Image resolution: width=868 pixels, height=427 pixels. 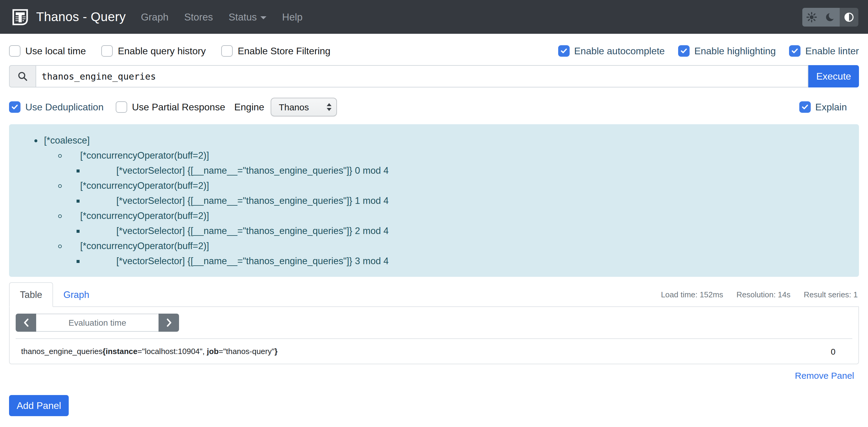 I want to click on result-table: thanos_engine_queriesinstancelocalhost:1…, so click(x=434, y=351).